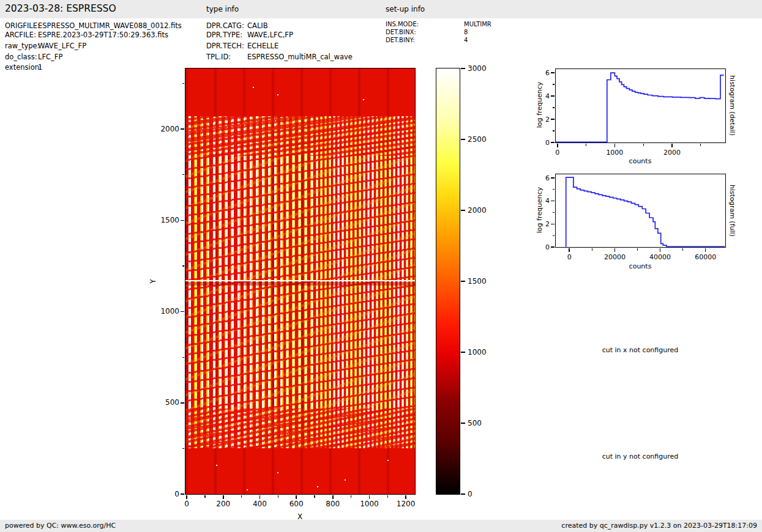 This screenshot has height=532, width=762. I want to click on rawtype-label: raw_type:, so click(22, 46).